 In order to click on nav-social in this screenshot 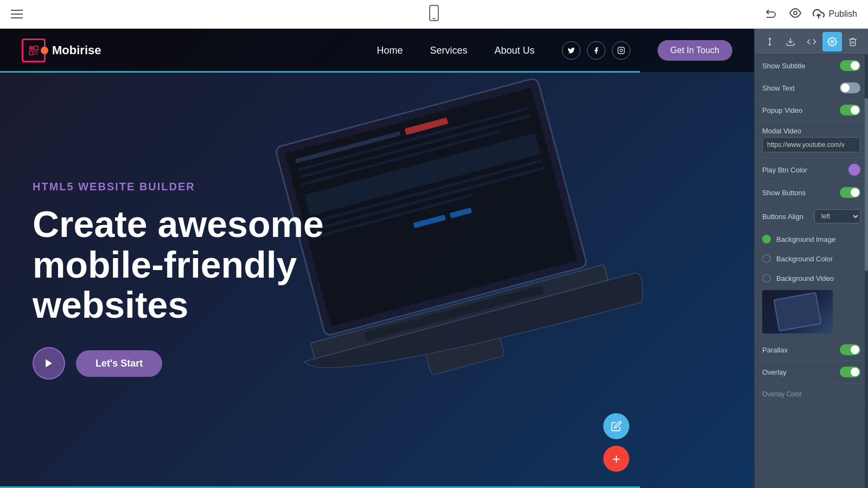, I will do `click(596, 50)`.